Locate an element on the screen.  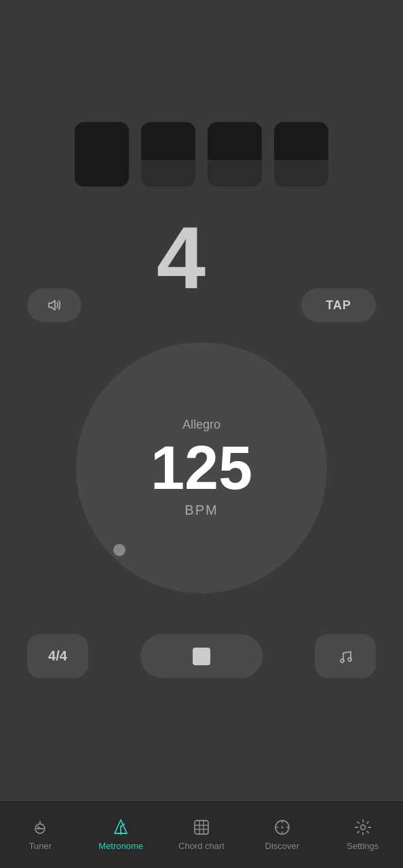
volume-button is located at coordinates (54, 305).